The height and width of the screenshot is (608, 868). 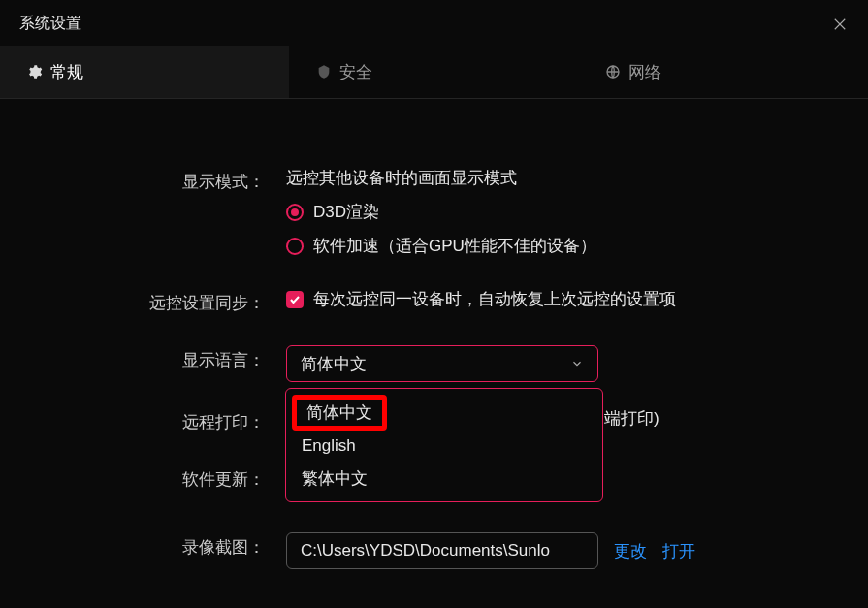 I want to click on titlebar: 系统设置, so click(x=434, y=23).